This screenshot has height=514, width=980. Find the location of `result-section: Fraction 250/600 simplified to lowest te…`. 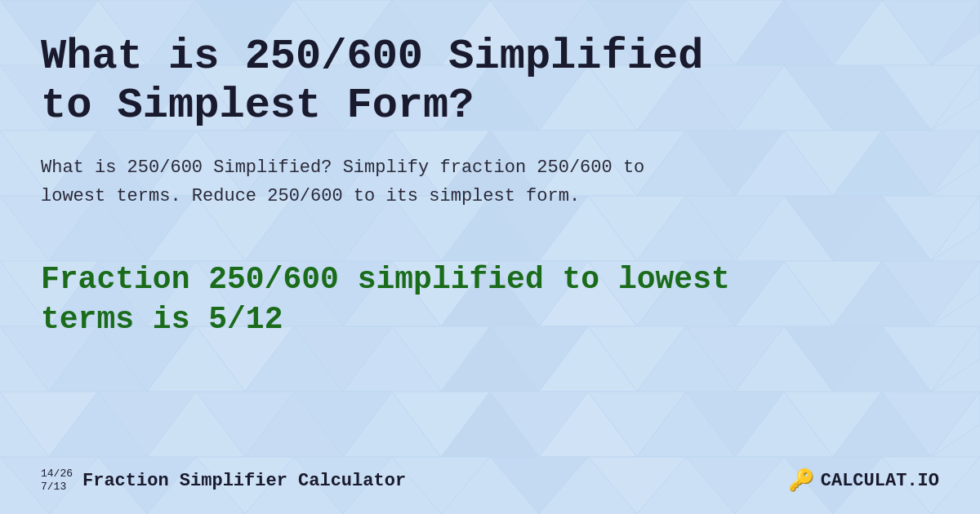

result-section: Fraction 250/600 simplified to lowest te… is located at coordinates (490, 300).